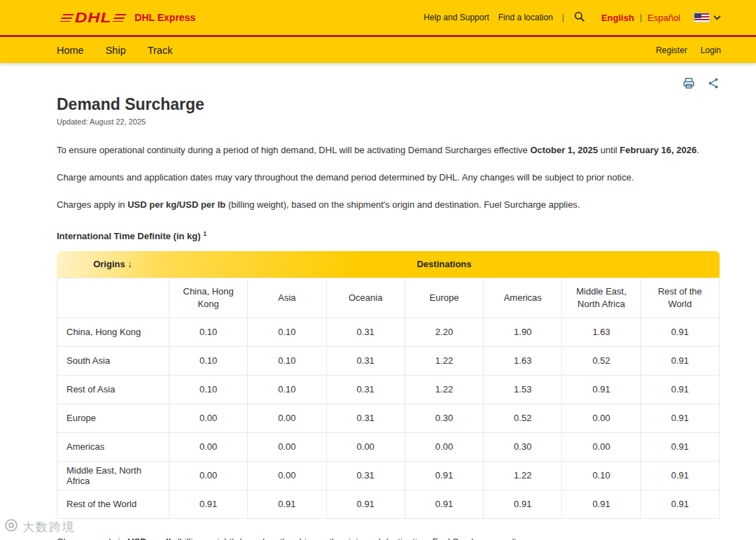 This screenshot has height=540, width=756. What do you see at coordinates (93, 17) in the screenshot?
I see `dhl-logo: DHL` at bounding box center [93, 17].